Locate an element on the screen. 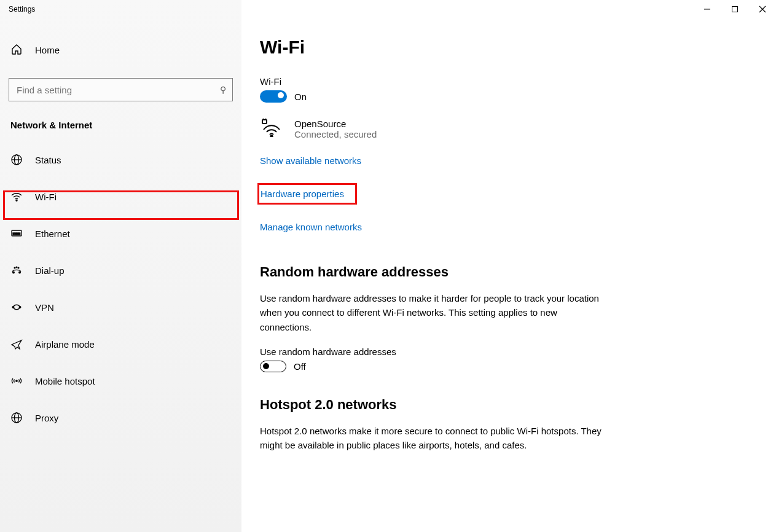 This screenshot has height=532, width=776. airplane-icon is located at coordinates (17, 344).